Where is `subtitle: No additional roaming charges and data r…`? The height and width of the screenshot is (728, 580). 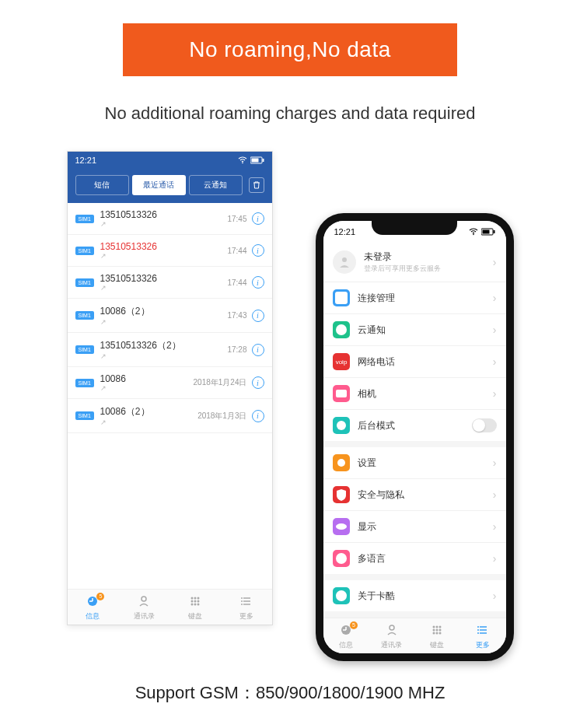 subtitle: No additional roaming charges and data r… is located at coordinates (290, 114).